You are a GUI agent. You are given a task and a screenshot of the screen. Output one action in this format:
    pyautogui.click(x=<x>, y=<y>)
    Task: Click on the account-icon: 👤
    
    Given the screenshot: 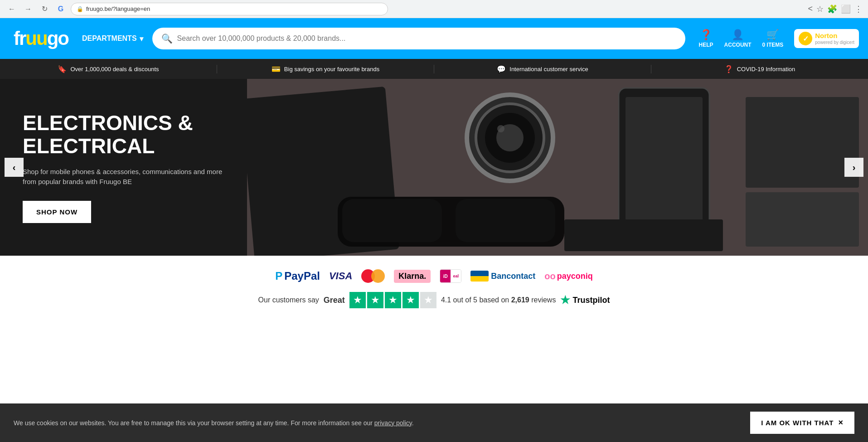 What is the action you would take?
    pyautogui.click(x=738, y=35)
    